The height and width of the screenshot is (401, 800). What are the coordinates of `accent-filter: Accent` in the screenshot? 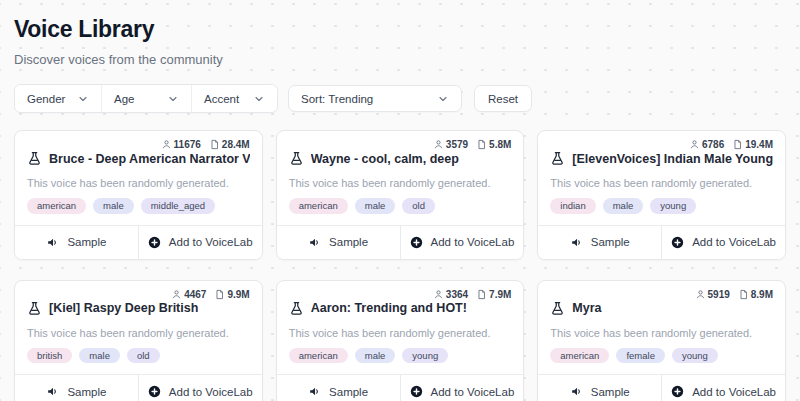 It's located at (234, 98).